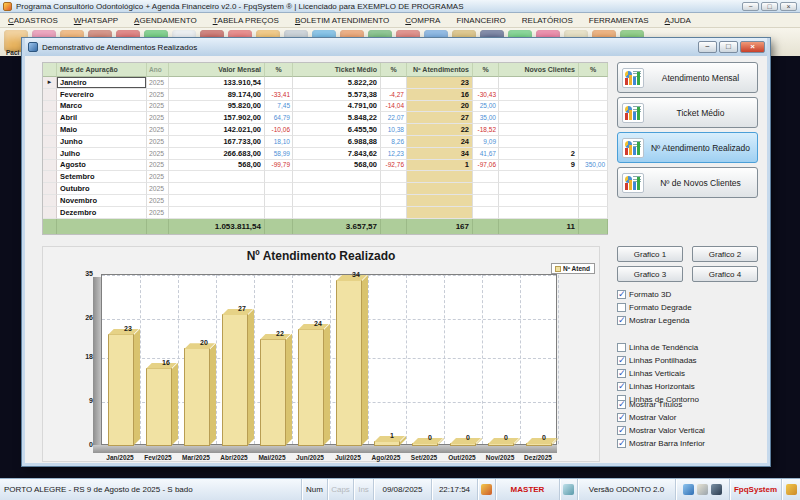 This screenshot has width=800, height=500. I want to click on table-cell: 2, so click(539, 154).